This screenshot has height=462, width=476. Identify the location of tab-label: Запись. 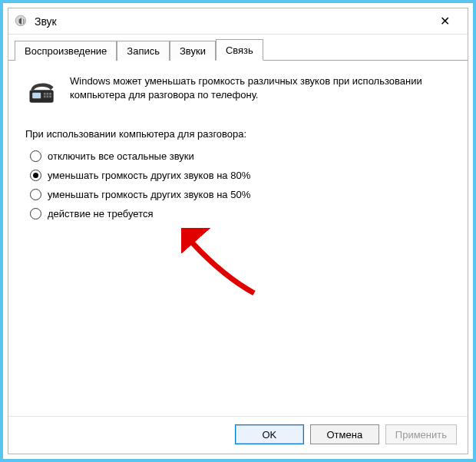
(143, 51).